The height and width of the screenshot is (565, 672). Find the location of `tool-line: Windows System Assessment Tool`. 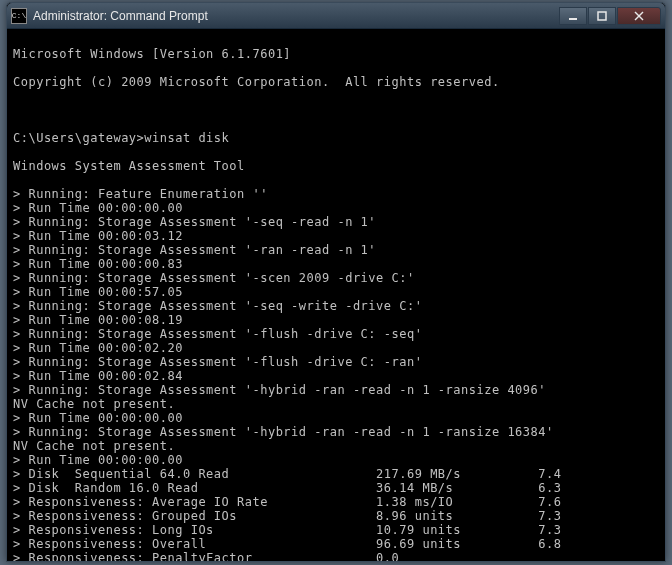

tool-line: Windows System Assessment Tool is located at coordinates (336, 166).